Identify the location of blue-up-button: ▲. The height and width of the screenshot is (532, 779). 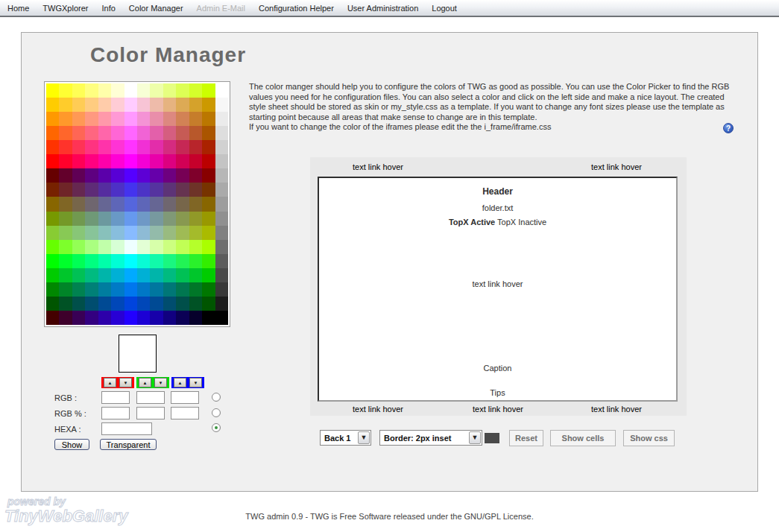
(180, 383).